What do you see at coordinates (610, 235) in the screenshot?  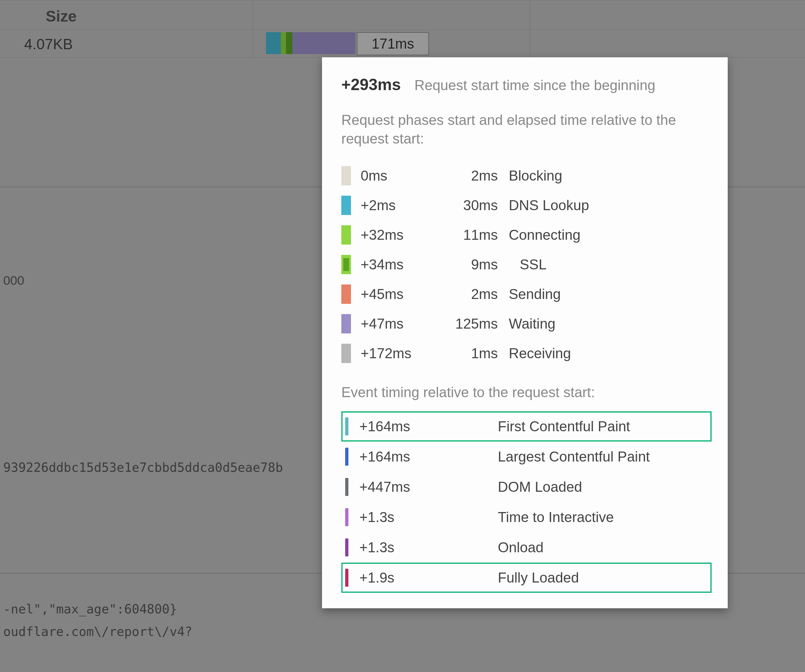 I see `phase-label: Connecting` at bounding box center [610, 235].